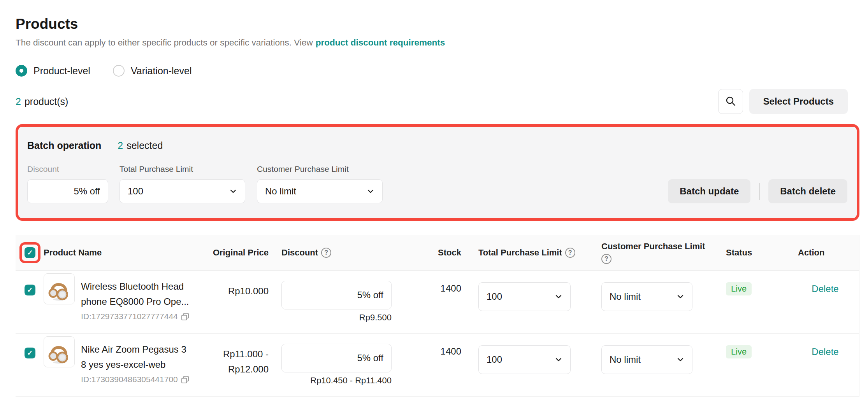  Describe the element at coordinates (438, 253) in the screenshot. I see `table-header-row: ✓ Product Name Original Price Discount ?…` at that location.